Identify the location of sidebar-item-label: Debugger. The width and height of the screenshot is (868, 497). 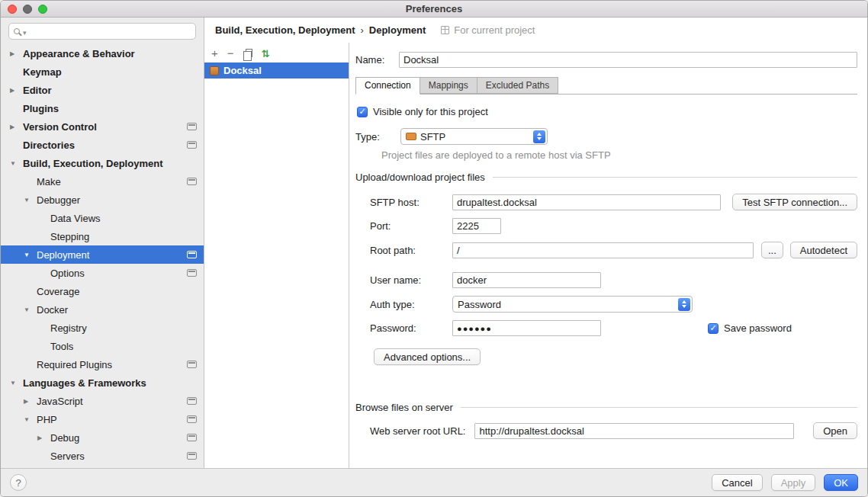
(58, 200).